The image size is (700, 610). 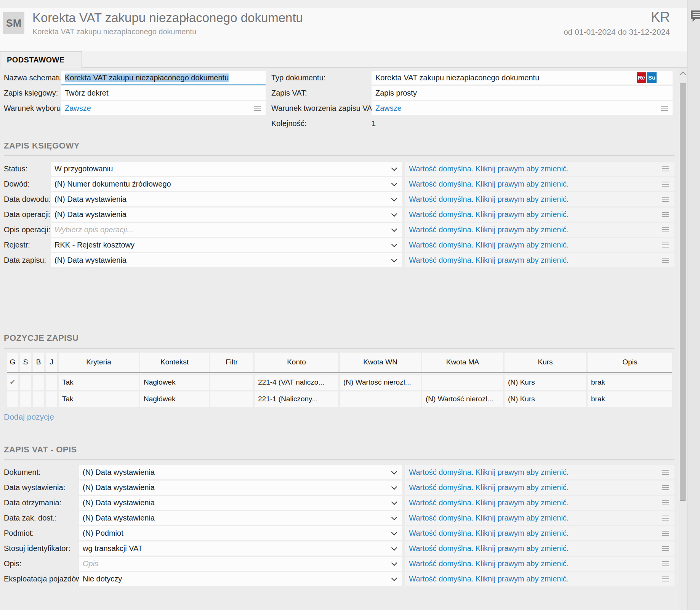 What do you see at coordinates (29, 417) in the screenshot?
I see `add-position-link: Dodaj pozycję` at bounding box center [29, 417].